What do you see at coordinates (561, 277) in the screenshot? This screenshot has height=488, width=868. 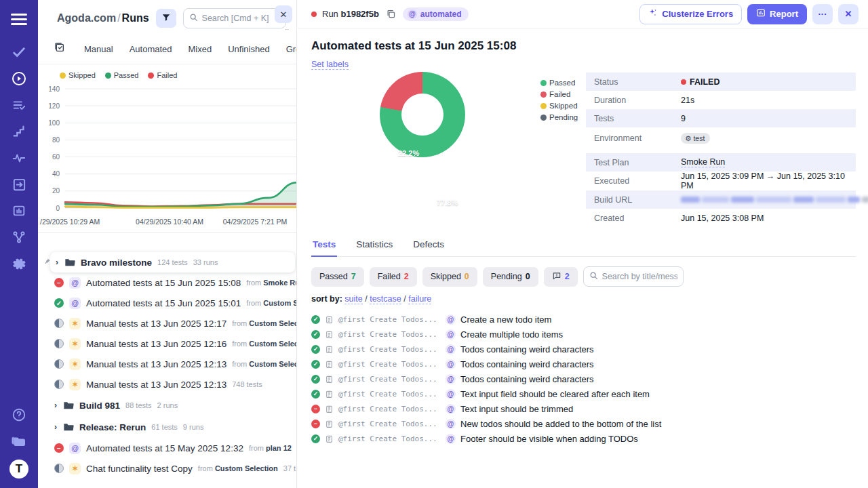 I see `filter-comments-button: 2` at bounding box center [561, 277].